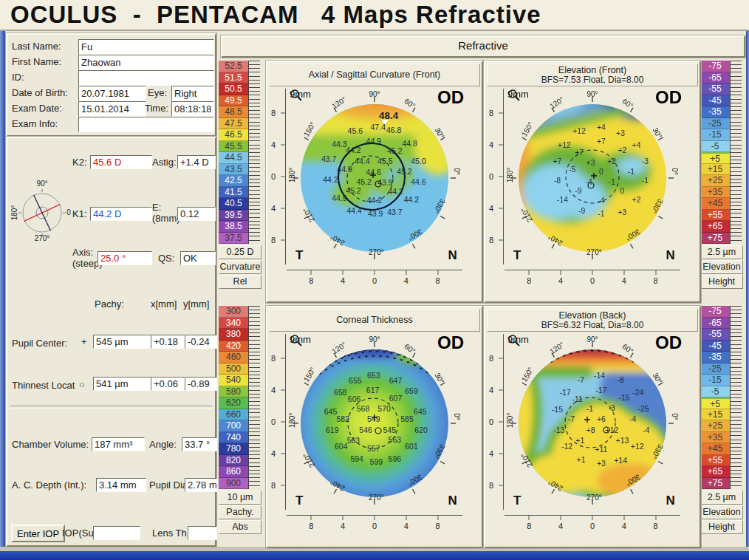 Image resolution: width=749 pixels, height=560 pixels. What do you see at coordinates (592, 422) in the screenshot?
I see `elevation-back-map-canvas: OD 9mm T N -14-7-8-17-17-24-11-15-15-1-3…` at bounding box center [592, 422].